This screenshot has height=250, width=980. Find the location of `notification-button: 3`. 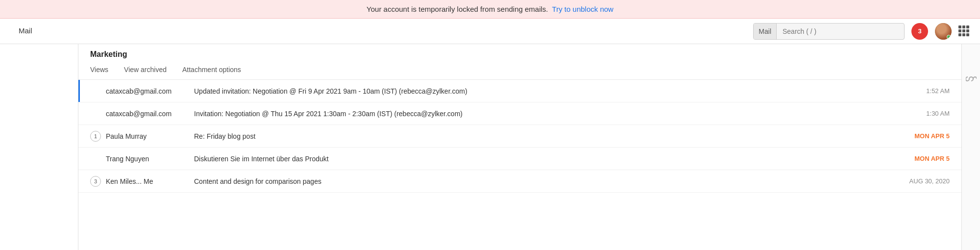

notification-button: 3 is located at coordinates (920, 31).